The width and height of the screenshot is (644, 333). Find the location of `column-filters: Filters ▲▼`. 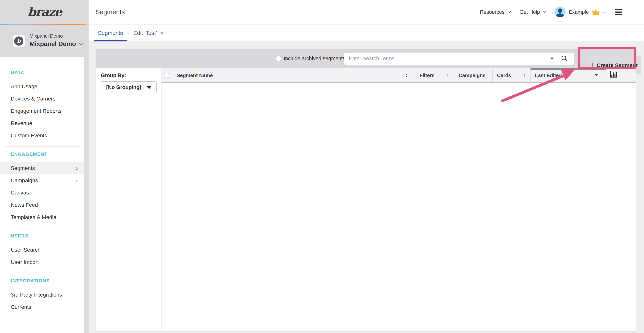

column-filters: Filters ▲▼ is located at coordinates (434, 75).